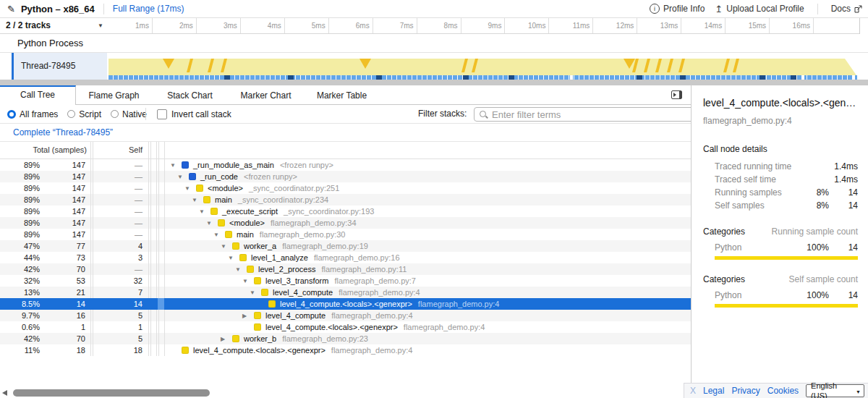 This screenshot has height=398, width=868. I want to click on call-tree-row: 11%1818level_4_compute.<locals>.<genexpr…, so click(346, 350).